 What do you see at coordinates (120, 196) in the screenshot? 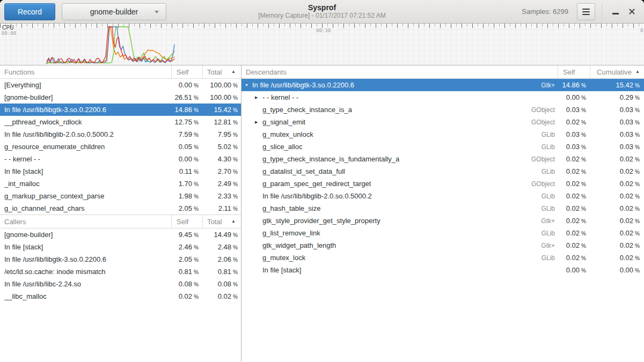
I see `table-row: g_markup_parse_context_parse1.98%2.33%` at bounding box center [120, 196].